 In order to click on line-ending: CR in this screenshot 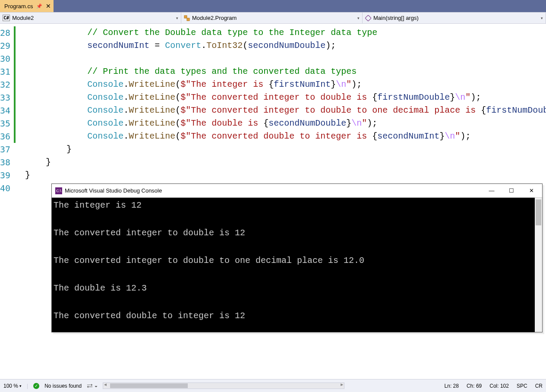, I will do `click(539, 386)`.